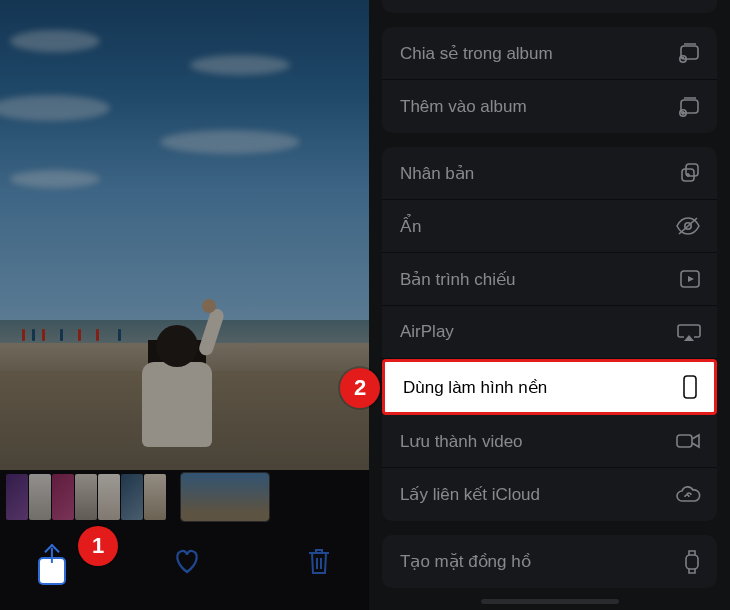  What do you see at coordinates (437, 174) in the screenshot?
I see `menu-item-label: Nhân bản` at bounding box center [437, 174].